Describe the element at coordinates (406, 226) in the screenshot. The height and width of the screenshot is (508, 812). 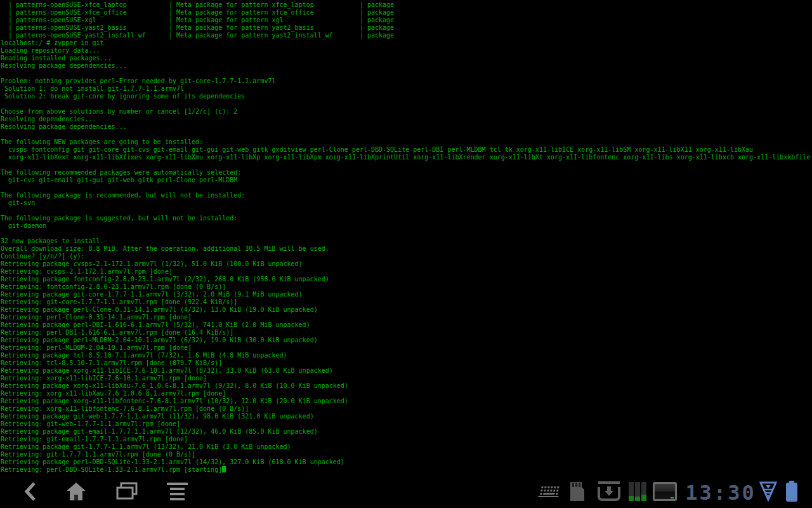
I see `terminal-line: git-daemon` at that location.